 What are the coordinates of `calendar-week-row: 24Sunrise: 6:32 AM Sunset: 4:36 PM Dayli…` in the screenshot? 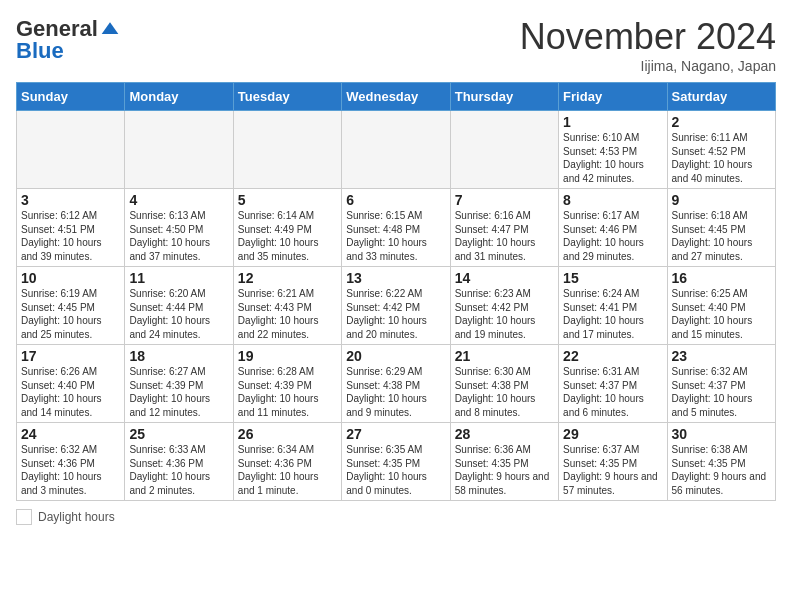 It's located at (396, 462).